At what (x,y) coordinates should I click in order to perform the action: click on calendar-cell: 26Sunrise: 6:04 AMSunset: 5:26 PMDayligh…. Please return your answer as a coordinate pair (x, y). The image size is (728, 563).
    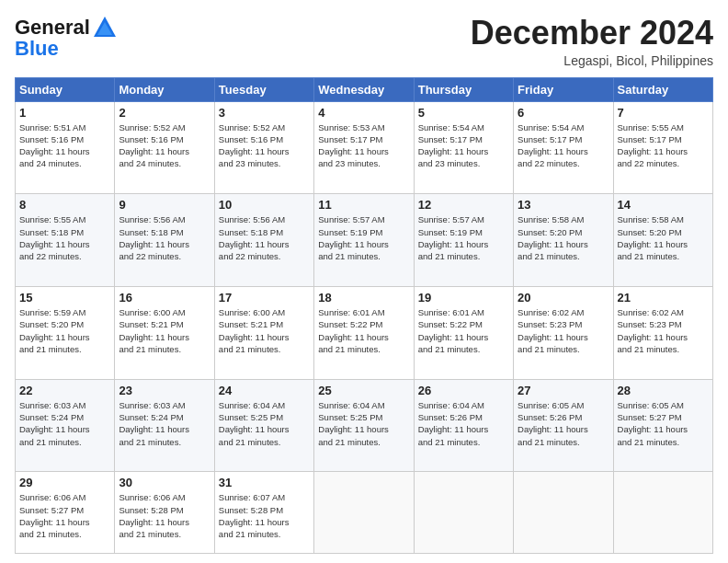
    Looking at the image, I should click on (463, 425).